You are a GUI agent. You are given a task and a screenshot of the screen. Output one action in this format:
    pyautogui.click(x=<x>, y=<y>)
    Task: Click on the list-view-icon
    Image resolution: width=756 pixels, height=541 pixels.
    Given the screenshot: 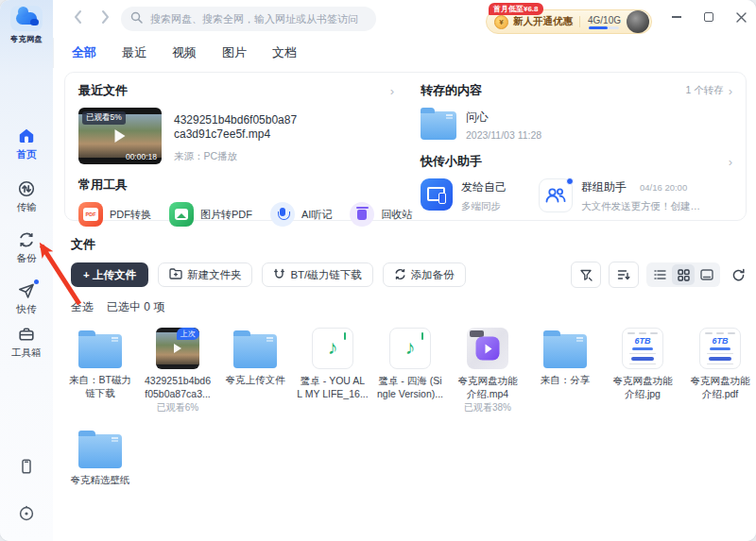 What is the action you would take?
    pyautogui.click(x=660, y=275)
    